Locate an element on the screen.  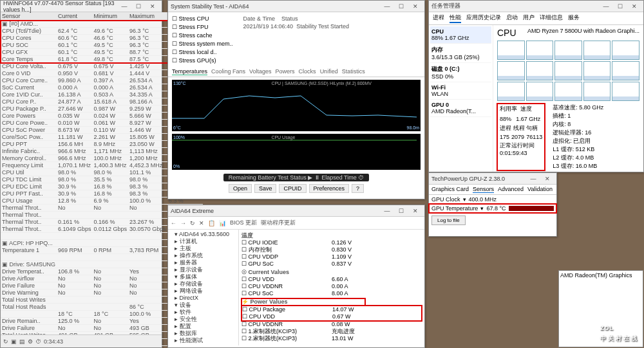
gpuz-window: TechPowerUp GPU-Z 2.38.0 —✕ Graphics Car… is located at coordinates (493, 205).